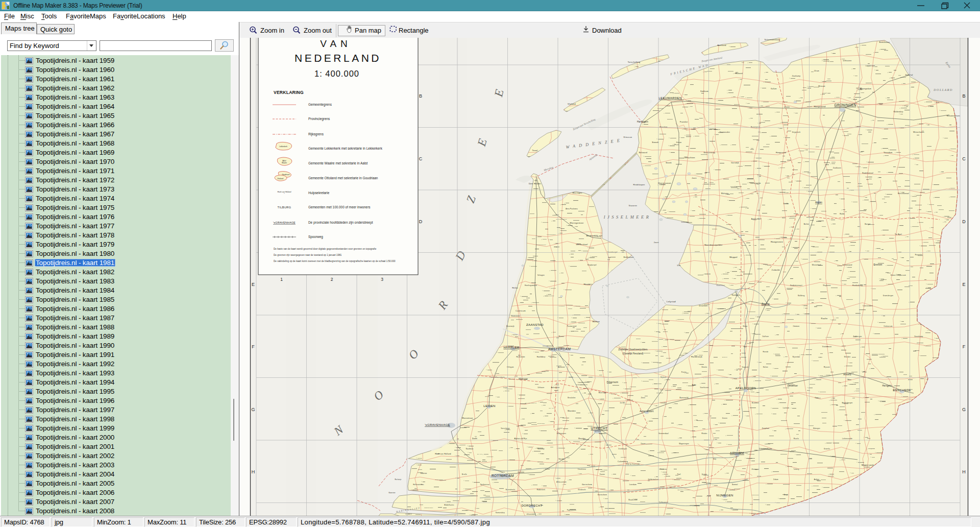  What do you see at coordinates (796, 285) in the screenshot?
I see `svg-text: Dedemsvaart` at bounding box center [796, 285].